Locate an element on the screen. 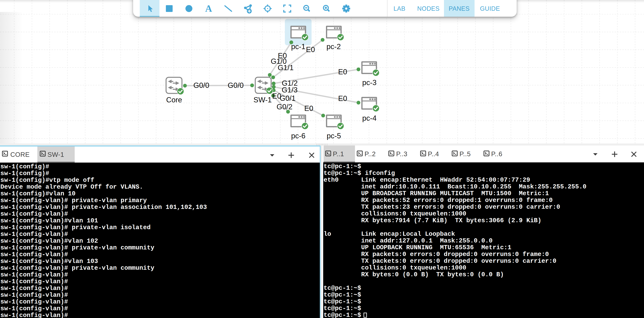 This screenshot has height=318, width=644. svg-text: pc-2 is located at coordinates (334, 47).